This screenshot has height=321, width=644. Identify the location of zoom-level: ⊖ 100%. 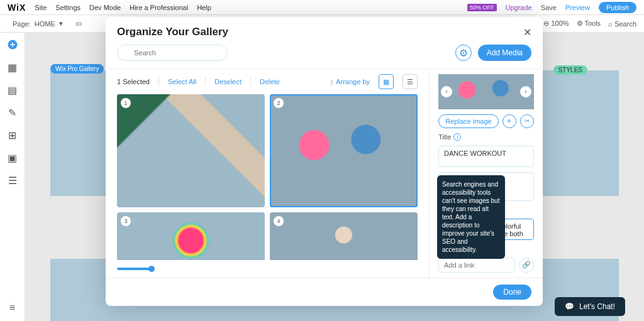
(556, 24).